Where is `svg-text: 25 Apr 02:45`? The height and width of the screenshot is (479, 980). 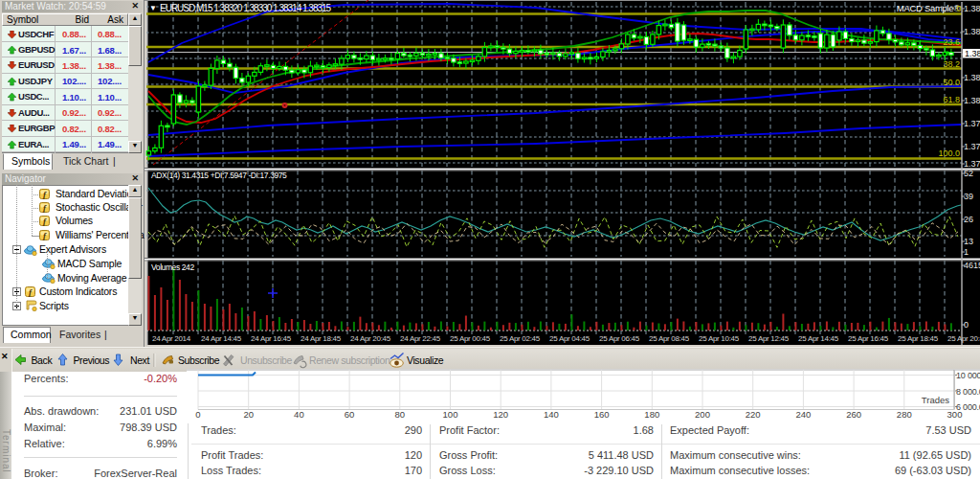
svg-text: 25 Apr 02:45 is located at coordinates (521, 339).